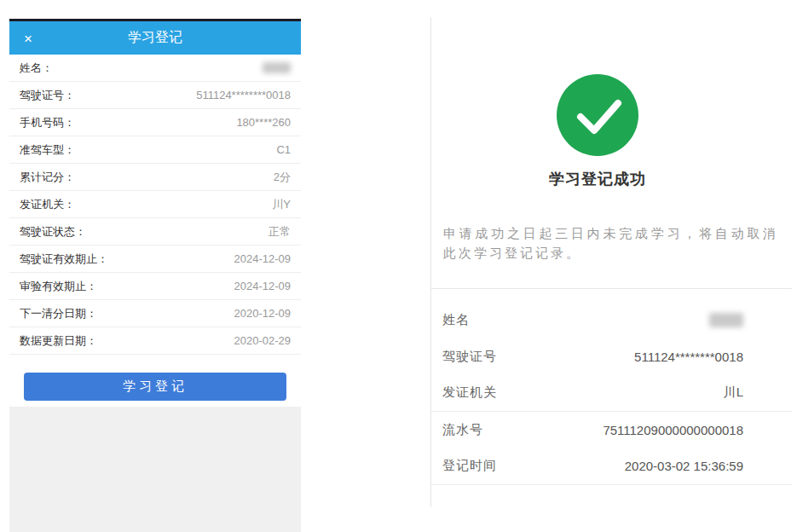  I want to click on form-row-data-update-date: 数据更新日期： 2020-02-29, so click(155, 341).